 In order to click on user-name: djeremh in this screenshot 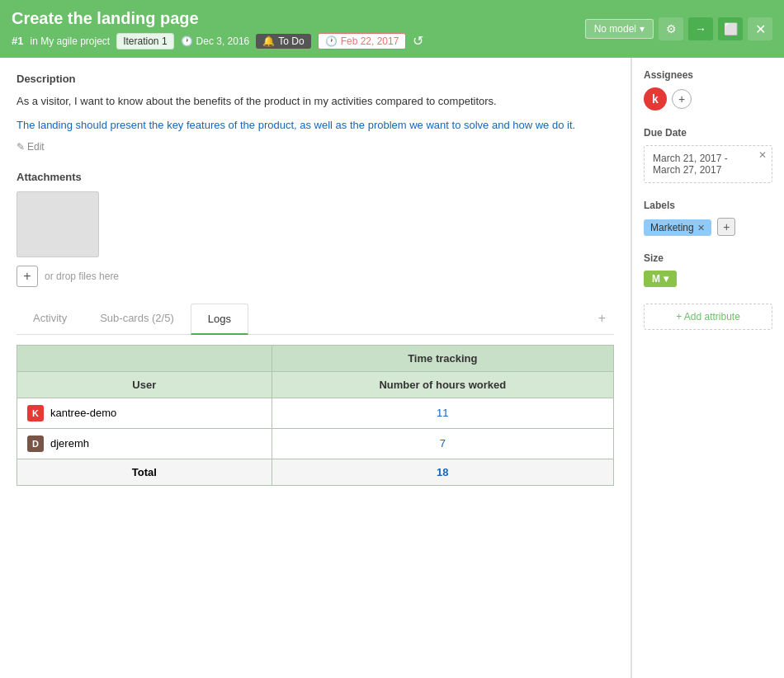, I will do `click(69, 444)`.